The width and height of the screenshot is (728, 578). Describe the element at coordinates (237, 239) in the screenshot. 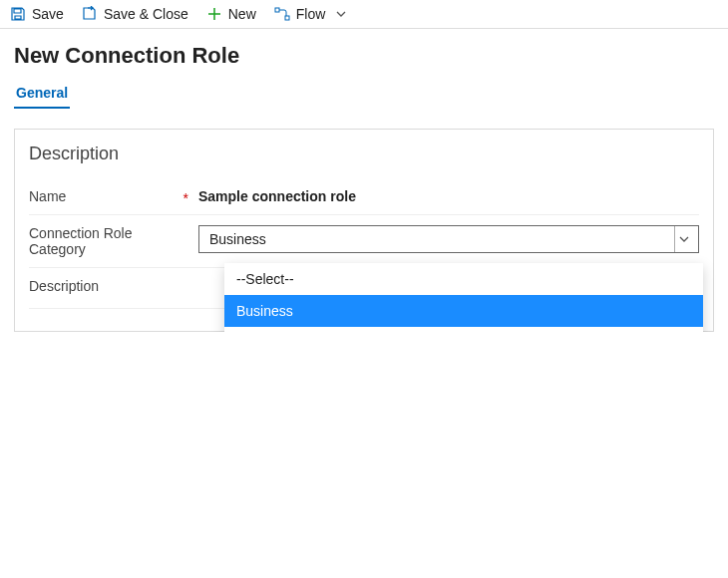

I see `category-select-value: Business` at that location.